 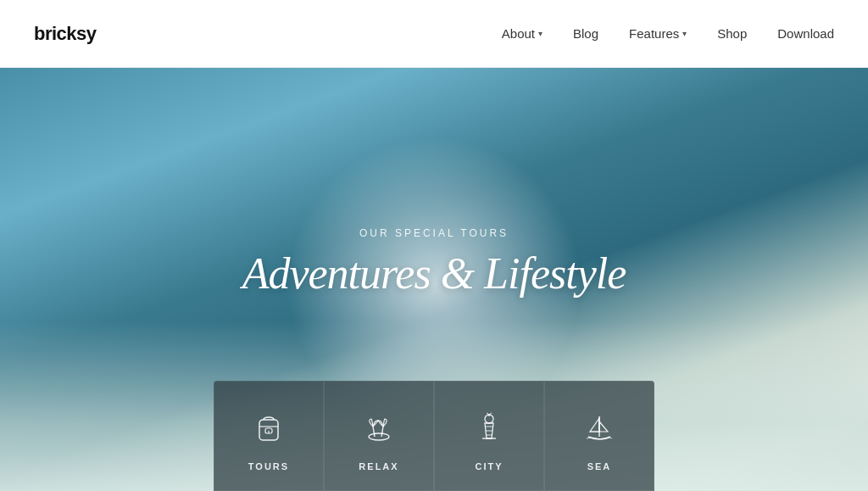 I want to click on tour-card-relax: RELAX, so click(x=379, y=436).